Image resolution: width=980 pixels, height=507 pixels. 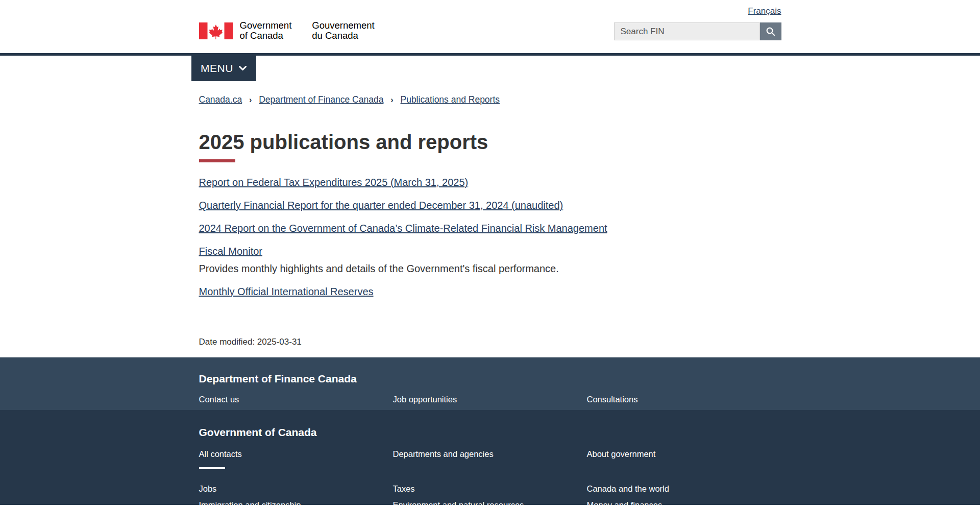 What do you see at coordinates (684, 399) in the screenshot?
I see `footer-link-consultations: Consultations` at bounding box center [684, 399].